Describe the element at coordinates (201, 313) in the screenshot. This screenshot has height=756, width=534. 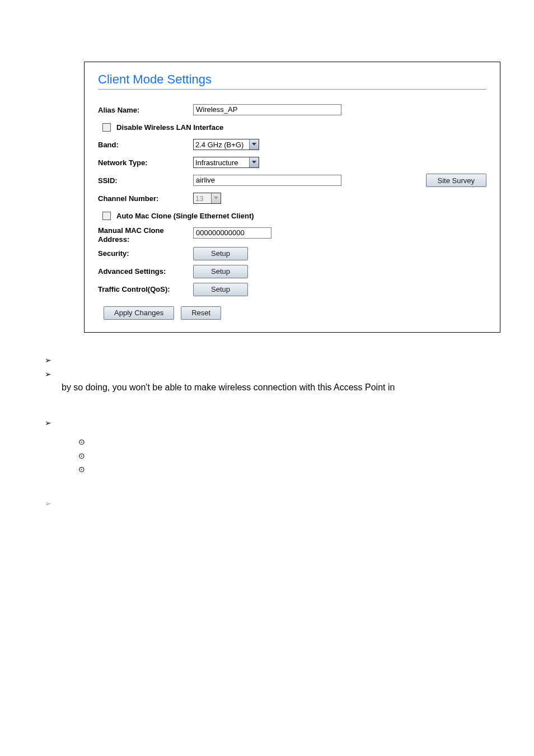
I see `reset-button: Reset` at that location.